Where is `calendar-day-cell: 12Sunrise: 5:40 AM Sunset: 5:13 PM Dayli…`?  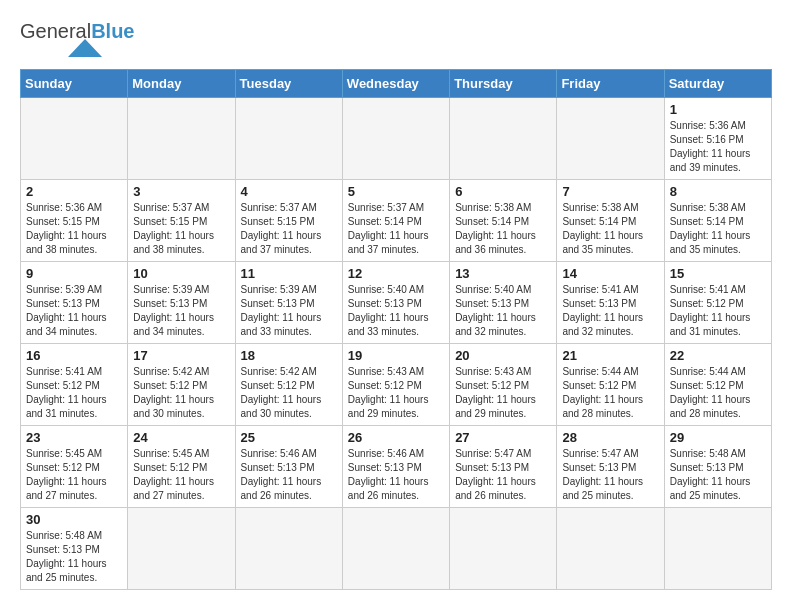 calendar-day-cell: 12Sunrise: 5:40 AM Sunset: 5:13 PM Dayli… is located at coordinates (396, 303).